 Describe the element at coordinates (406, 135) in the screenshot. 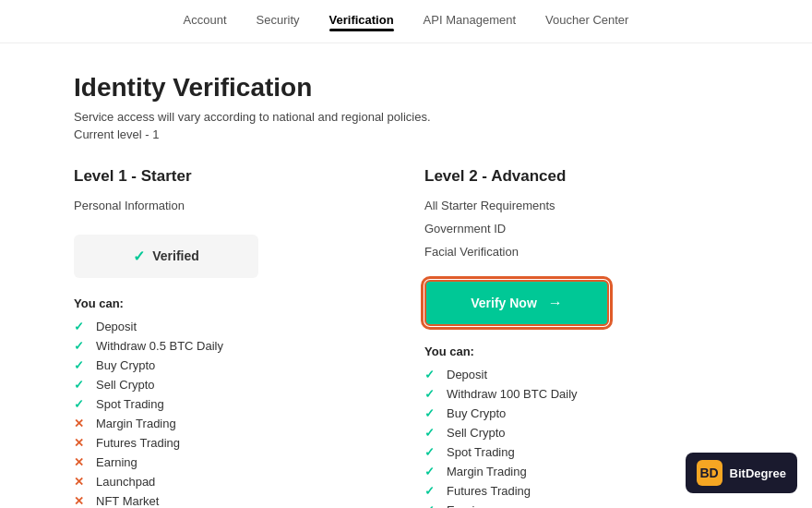

I see `current-level-label: Current level - 1` at that location.